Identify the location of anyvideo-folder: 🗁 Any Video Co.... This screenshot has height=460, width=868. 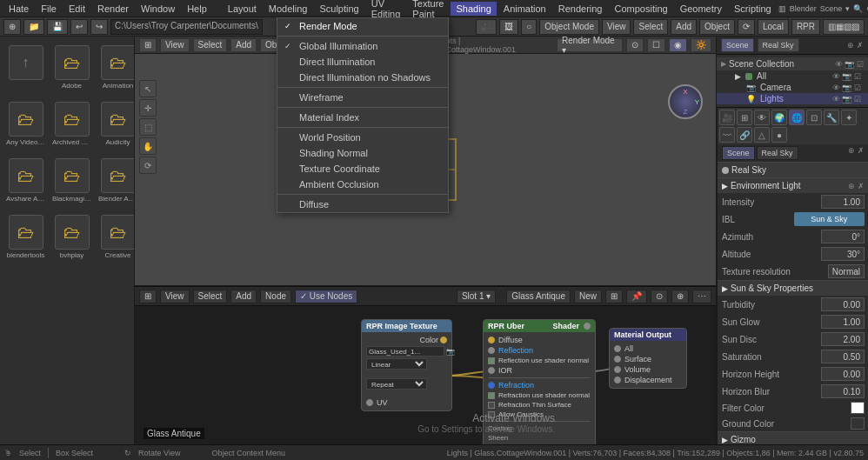
(26, 123).